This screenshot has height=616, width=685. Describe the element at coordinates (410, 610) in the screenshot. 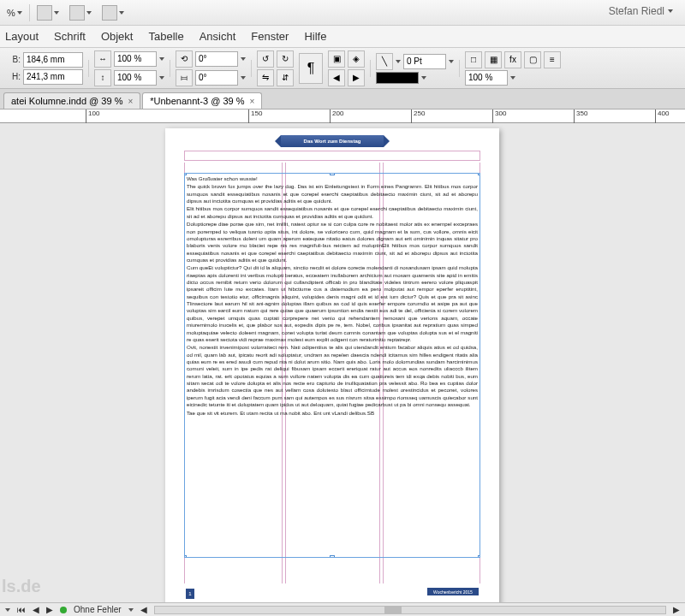

I see `horizontal-scrollbar` at that location.